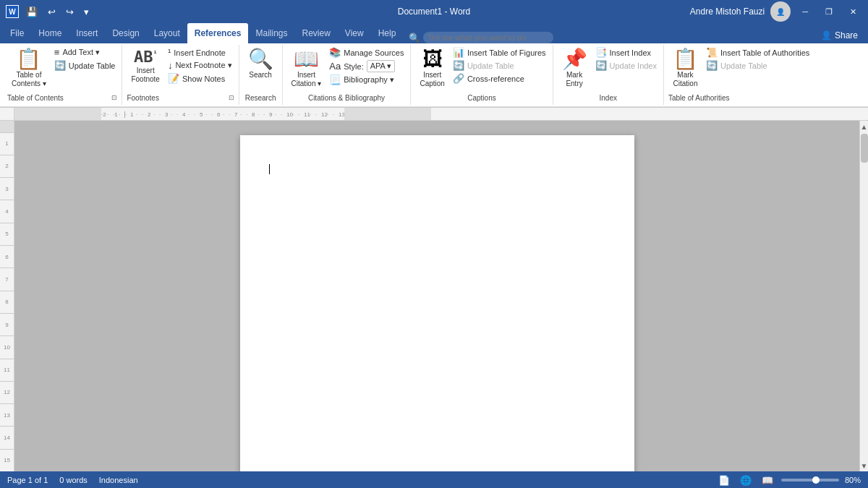 Image resolution: width=868 pixels, height=488 pixels. I want to click on ruler-v-13: 13, so click(7, 415).